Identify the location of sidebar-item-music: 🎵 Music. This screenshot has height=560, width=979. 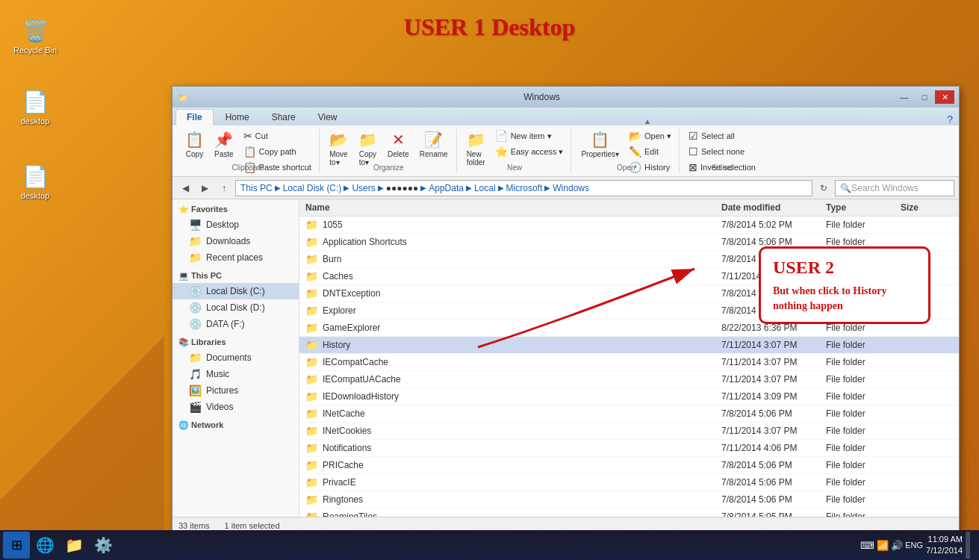
(236, 374).